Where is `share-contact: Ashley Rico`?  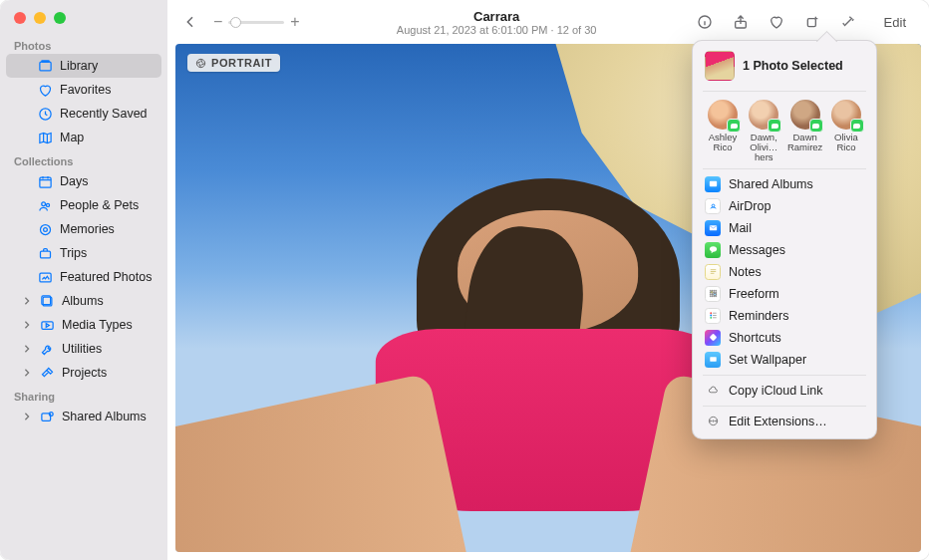 share-contact: Ashley Rico is located at coordinates (723, 132).